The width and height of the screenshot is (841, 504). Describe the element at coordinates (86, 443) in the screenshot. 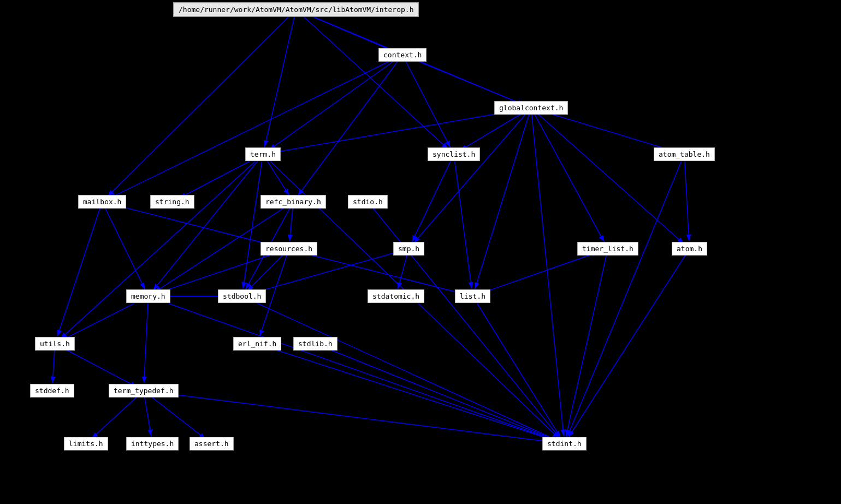

I see `node-limits: limits.h` at that location.